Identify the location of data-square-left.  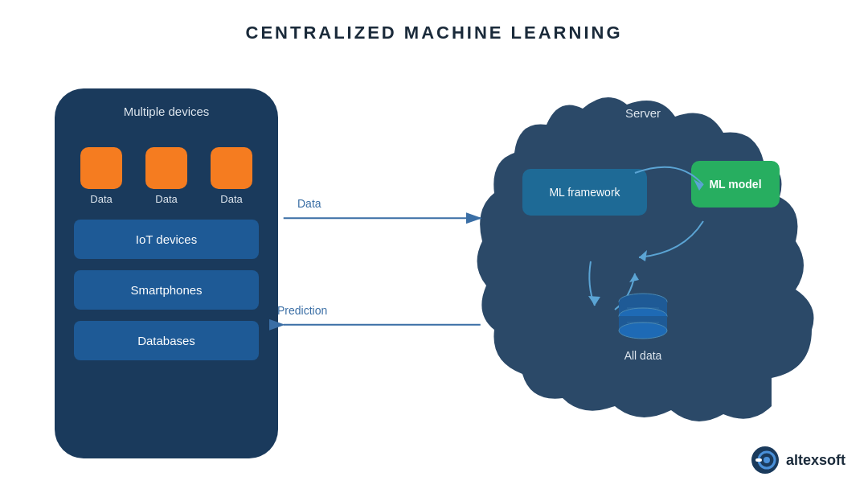
(101, 168).